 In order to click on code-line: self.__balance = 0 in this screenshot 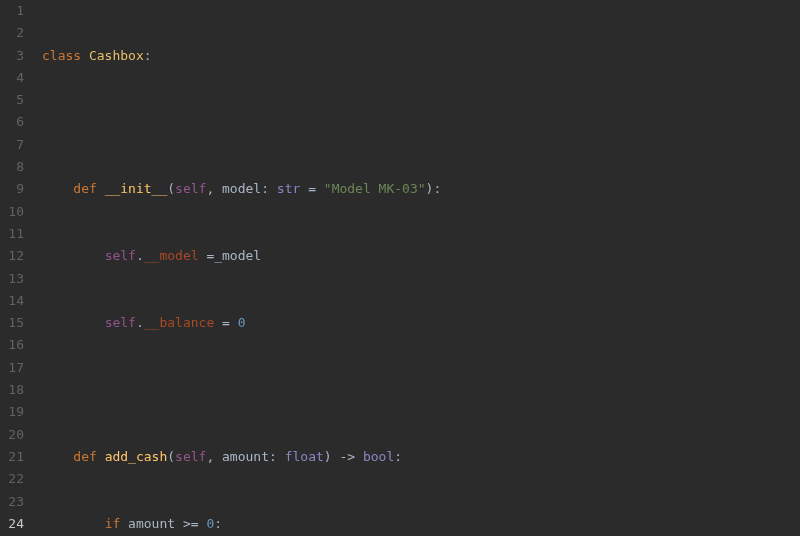, I will do `click(421, 323)`.